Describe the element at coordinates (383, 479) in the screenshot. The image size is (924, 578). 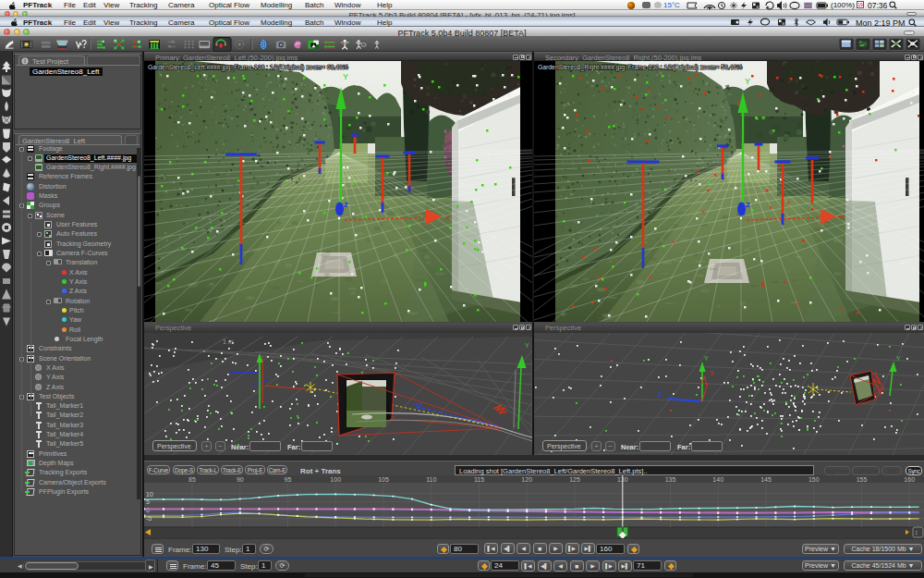
I see `svg-text: 105` at that location.